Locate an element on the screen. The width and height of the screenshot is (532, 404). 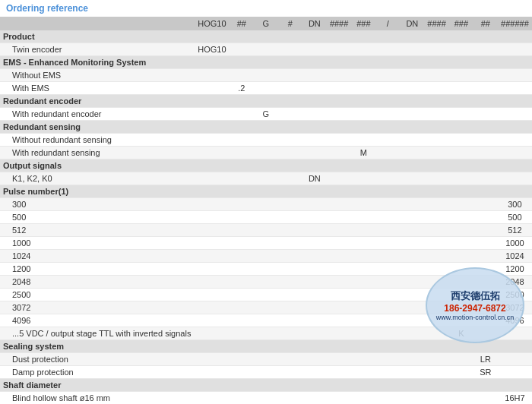
table-row: 10241024 is located at coordinates (266, 257).